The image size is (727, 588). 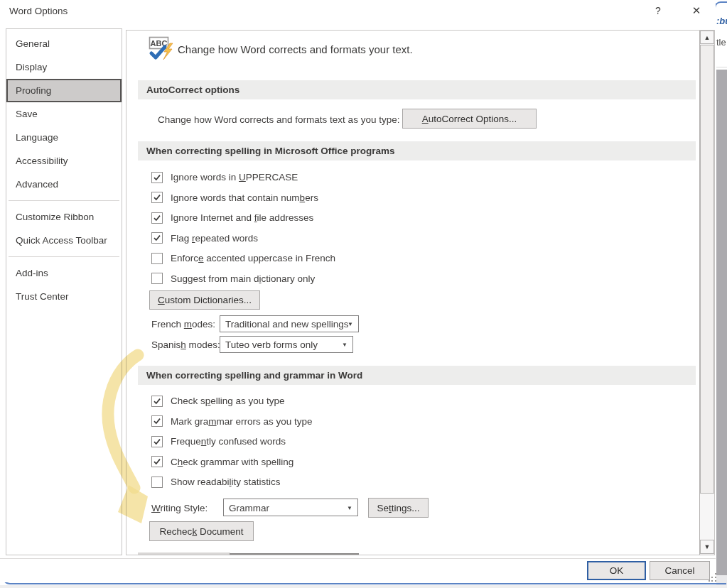 What do you see at coordinates (64, 114) in the screenshot?
I see `sidebar-item-save: Save` at bounding box center [64, 114].